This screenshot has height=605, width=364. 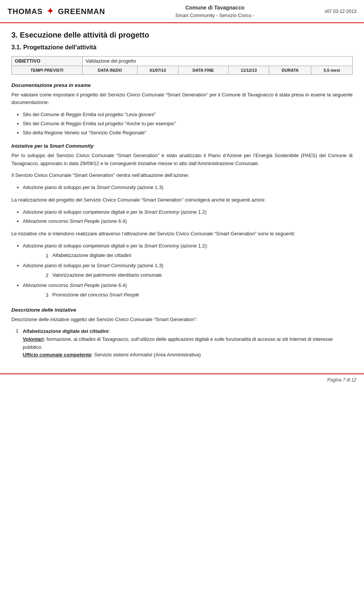 What do you see at coordinates (188, 124) in the screenshot?
I see `doc-bullet-list: Sito del Comune di Reggio Emilia sul pro…` at bounding box center [188, 124].